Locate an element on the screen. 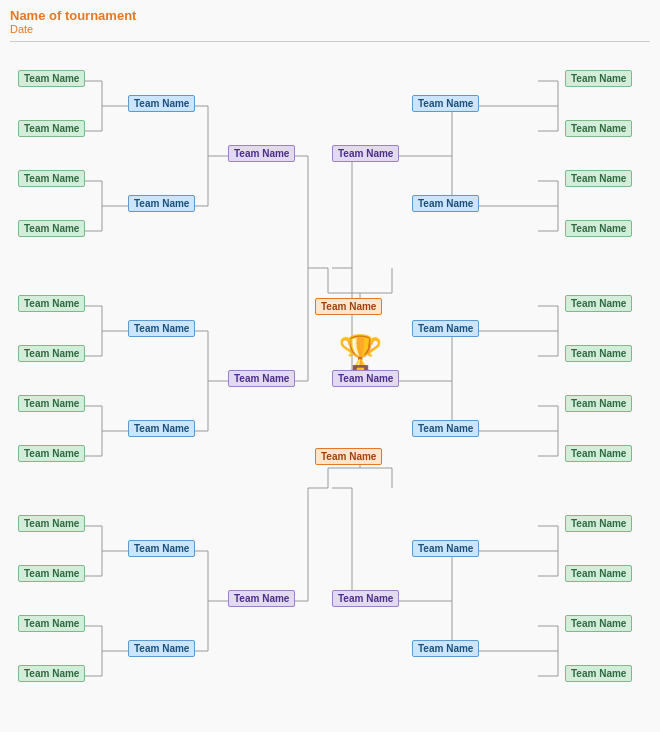 The width and height of the screenshot is (660, 732). team-bl2b: Team Name is located at coordinates (162, 648).